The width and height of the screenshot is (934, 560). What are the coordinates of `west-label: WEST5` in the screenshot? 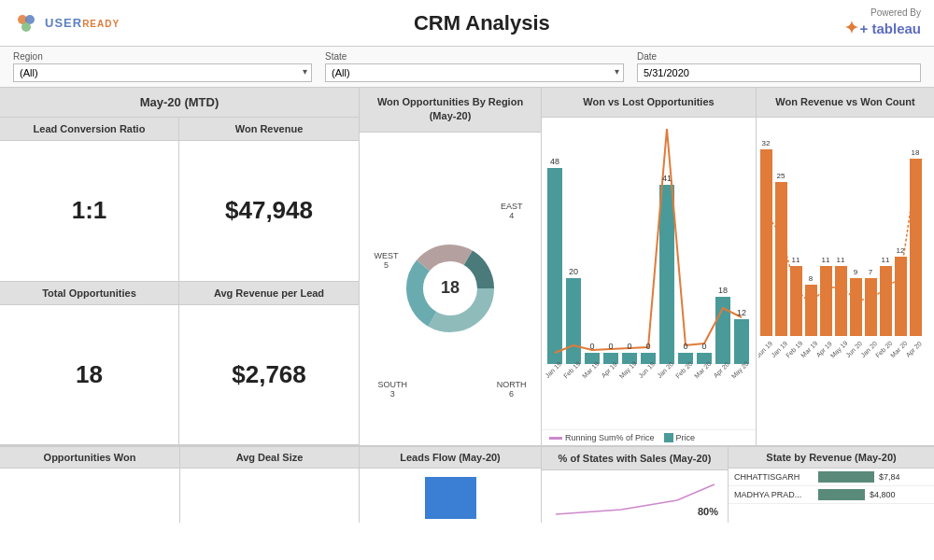 It's located at (387, 260).